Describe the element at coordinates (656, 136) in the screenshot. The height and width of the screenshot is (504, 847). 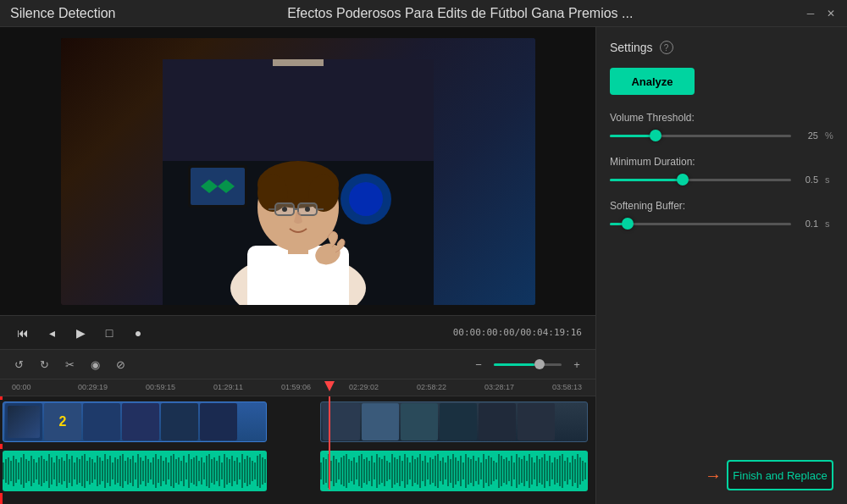
I see `volume-threshold-thumb` at that location.